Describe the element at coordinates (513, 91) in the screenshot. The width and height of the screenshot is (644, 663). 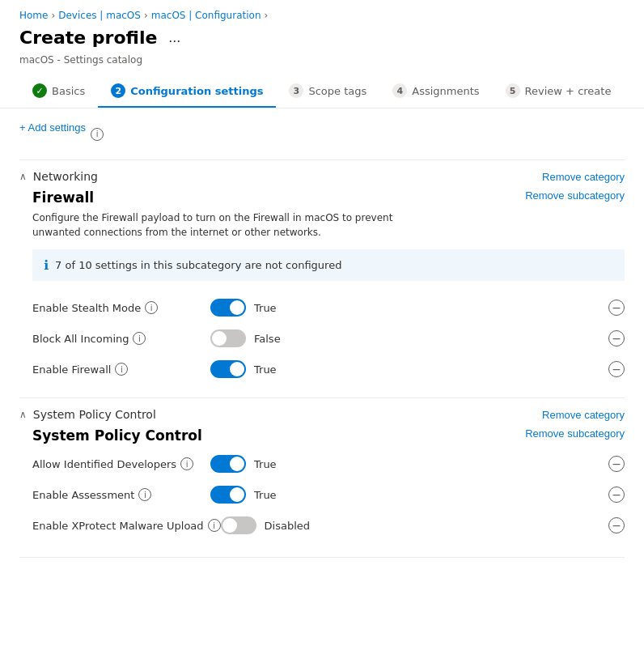
I see `tab-review-num: 5` at that location.